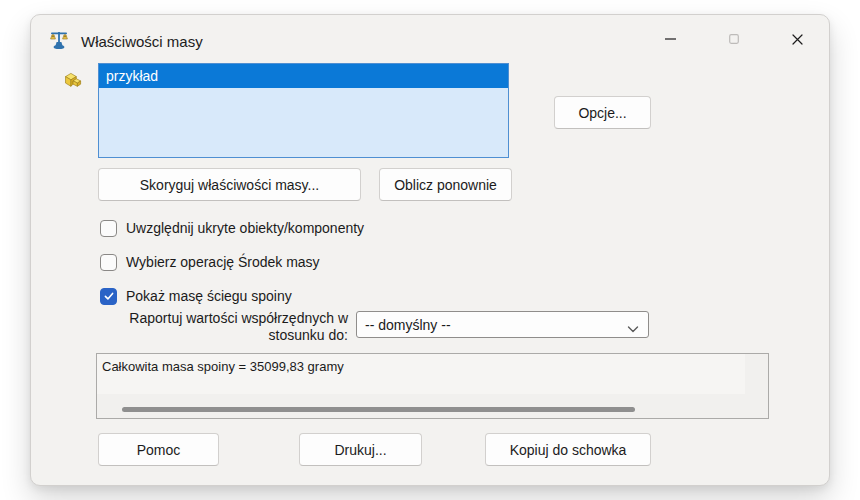  I want to click on dropdown-selected-value: -- domyślny --, so click(408, 325).